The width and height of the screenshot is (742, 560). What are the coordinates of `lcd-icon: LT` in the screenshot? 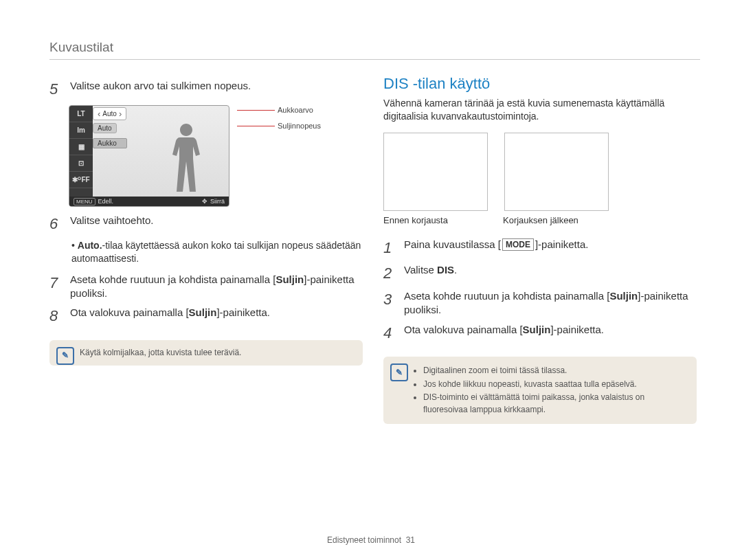 It's located at (81, 114).